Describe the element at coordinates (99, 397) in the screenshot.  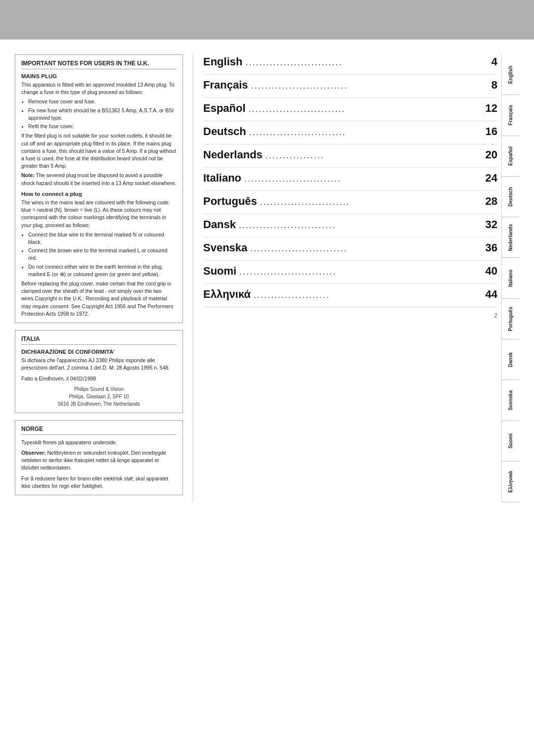
I see `company-info: Philips Sound & Vision Philips, Glaslaan…` at that location.